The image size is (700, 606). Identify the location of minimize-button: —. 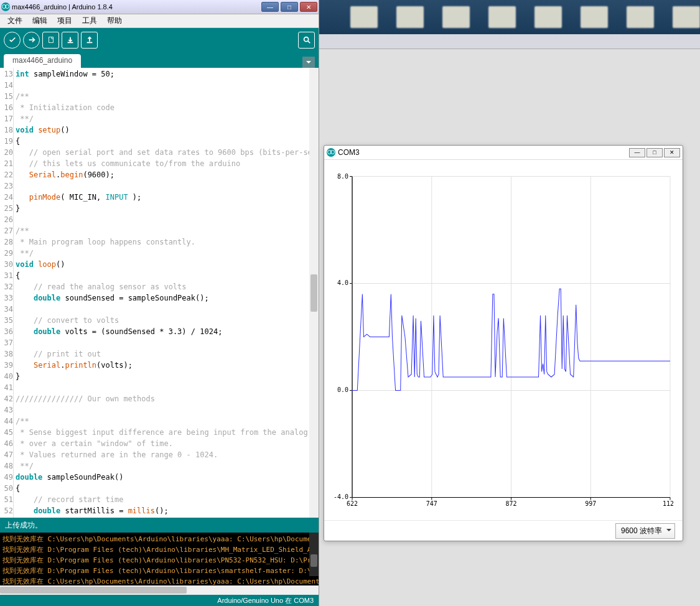
(270, 7).